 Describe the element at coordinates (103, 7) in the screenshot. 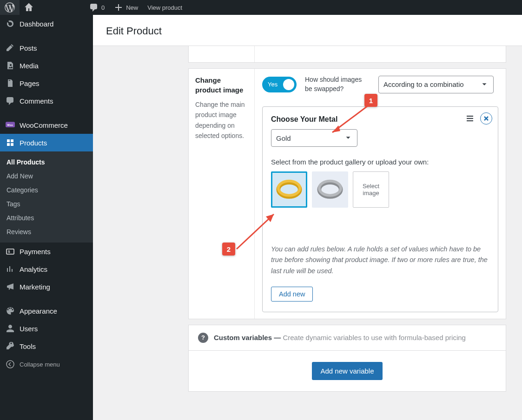

I see `comments-count: 0` at that location.